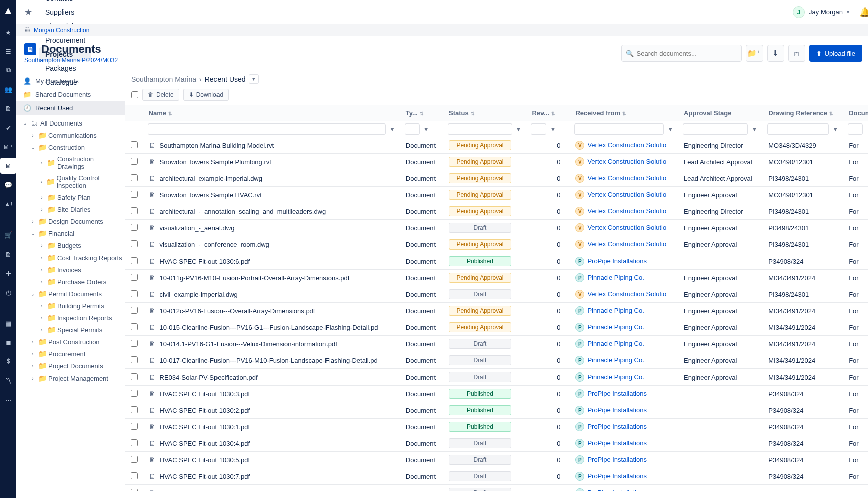 Image resolution: width=868 pixels, height=498 pixels. Describe the element at coordinates (70, 330) in the screenshot. I see `tree-item-special-permits: ›📁Special Permits` at that location.